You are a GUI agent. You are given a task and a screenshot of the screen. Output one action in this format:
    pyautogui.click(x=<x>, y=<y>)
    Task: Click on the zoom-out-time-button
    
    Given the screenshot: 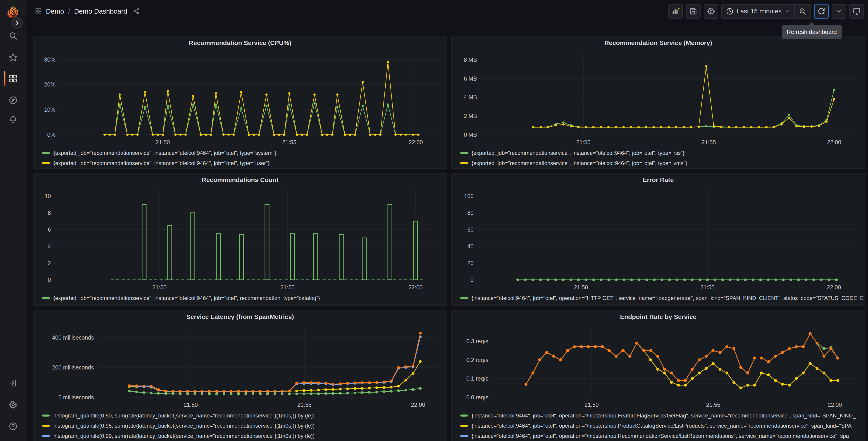 What is the action you would take?
    pyautogui.click(x=802, y=11)
    